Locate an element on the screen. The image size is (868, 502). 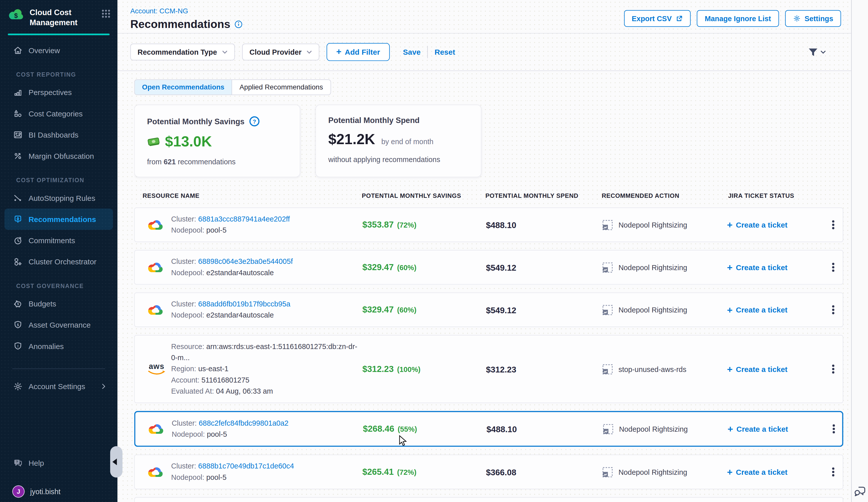
resource-line-value: us-east-1 is located at coordinates (213, 369).